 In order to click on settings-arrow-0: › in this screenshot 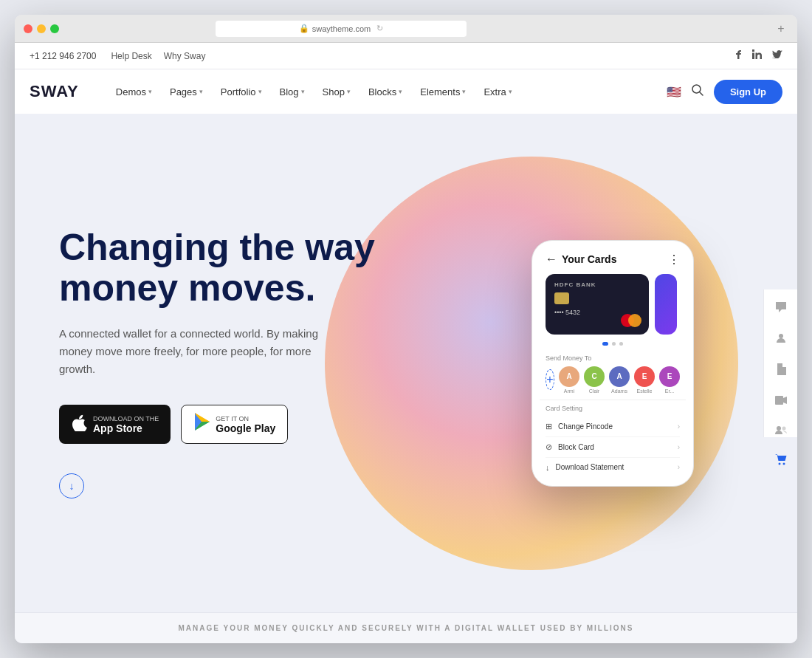, I will do `click(679, 427)`.